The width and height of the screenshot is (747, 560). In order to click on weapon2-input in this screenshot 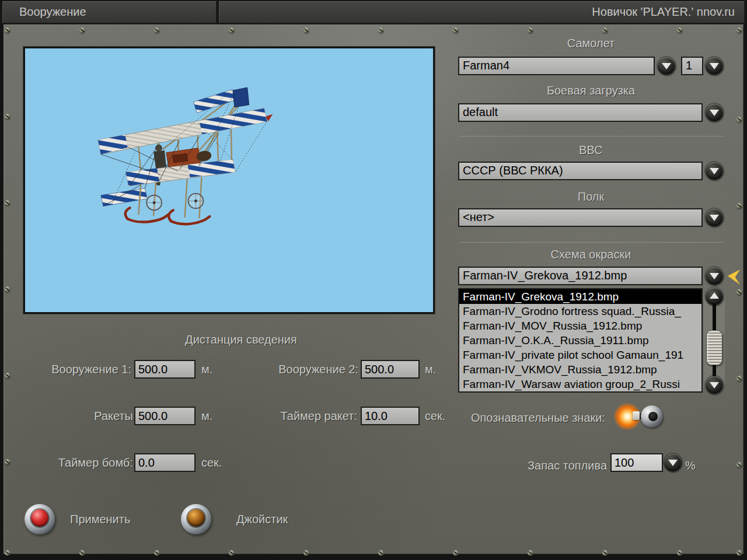, I will do `click(390, 369)`.